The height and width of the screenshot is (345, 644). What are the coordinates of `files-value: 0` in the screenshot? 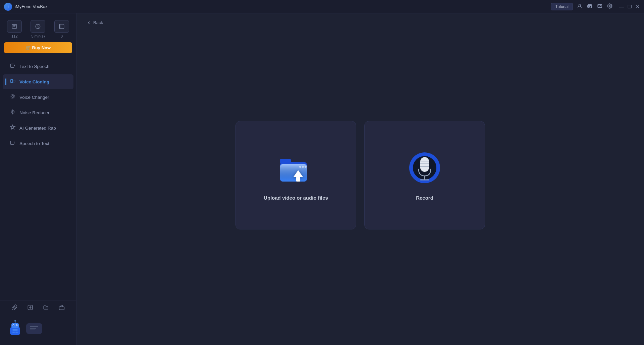 It's located at (62, 36).